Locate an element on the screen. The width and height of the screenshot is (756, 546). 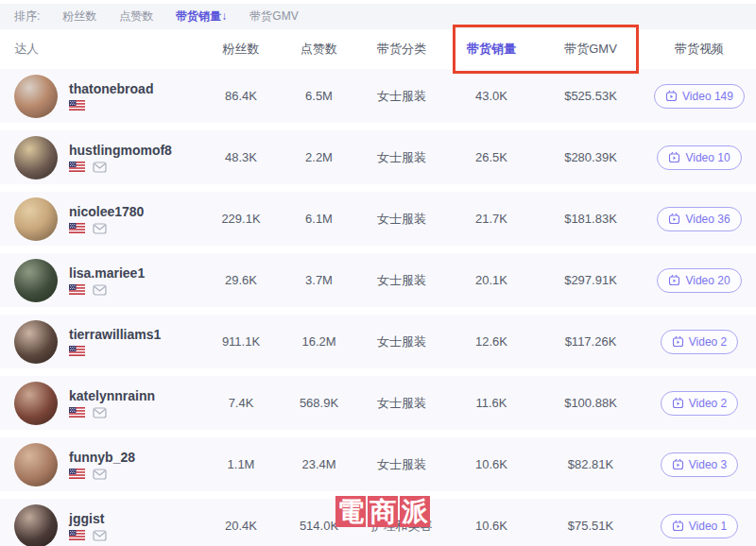
column-header-sales: 带货销量 is located at coordinates (491, 49).